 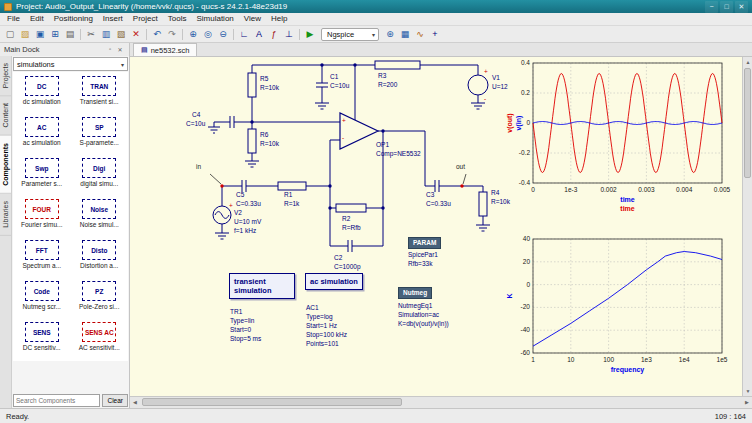 I want to click on schematic-label: Stop=100 kHz, so click(x=326, y=334).